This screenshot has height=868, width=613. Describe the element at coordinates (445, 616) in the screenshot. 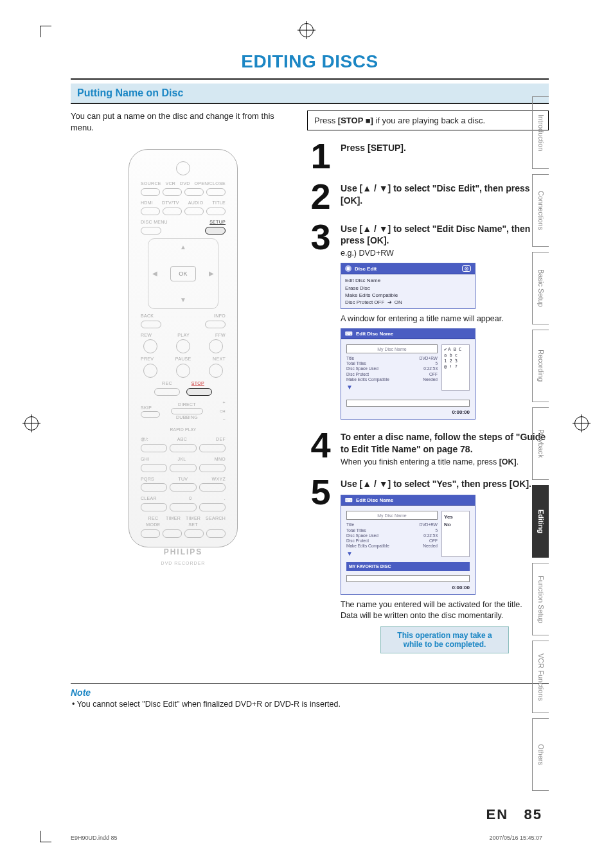

I see `step-narration: Data will be written onto the disc momen…` at that location.